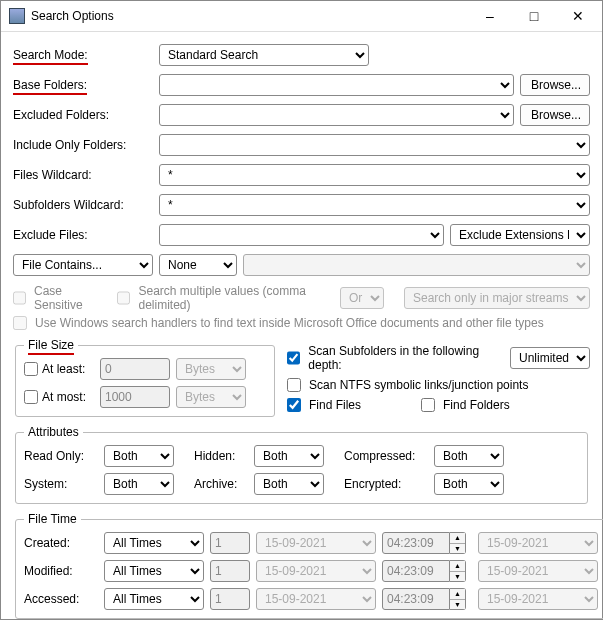 The height and width of the screenshot is (620, 603). Describe the element at coordinates (59, 369) in the screenshot. I see `at-least-option: At least:` at that location.